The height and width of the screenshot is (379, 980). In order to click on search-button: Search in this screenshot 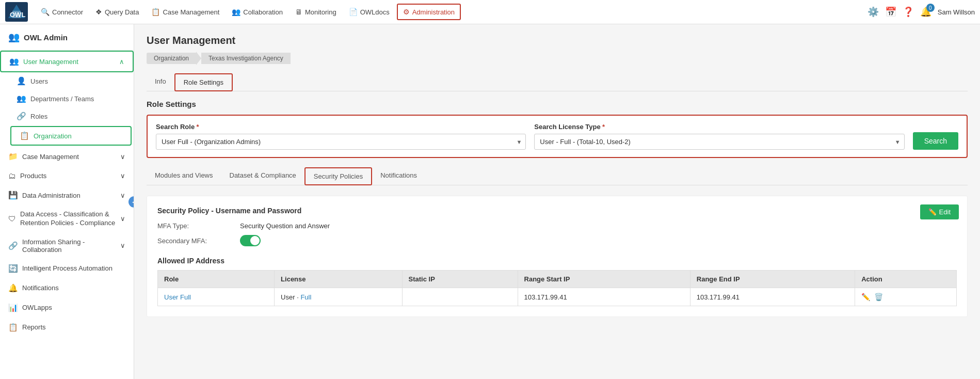, I will do `click(936, 141)`.